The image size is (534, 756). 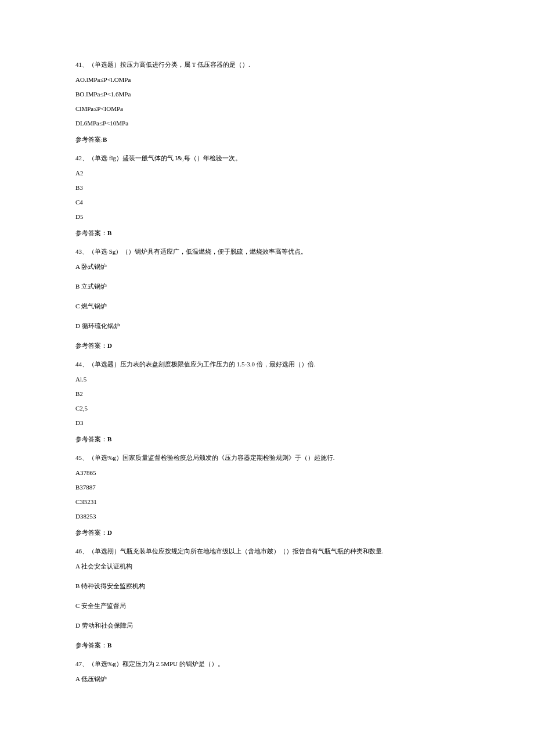 I want to click on answer-label: 参考答案:, so click(x=89, y=139).